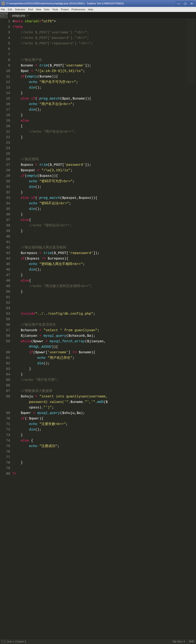 Image resolution: width=196 pixels, height=644 pixels. What do you see at coordinates (4, 642) in the screenshot?
I see `console-icon` at bounding box center [4, 642].